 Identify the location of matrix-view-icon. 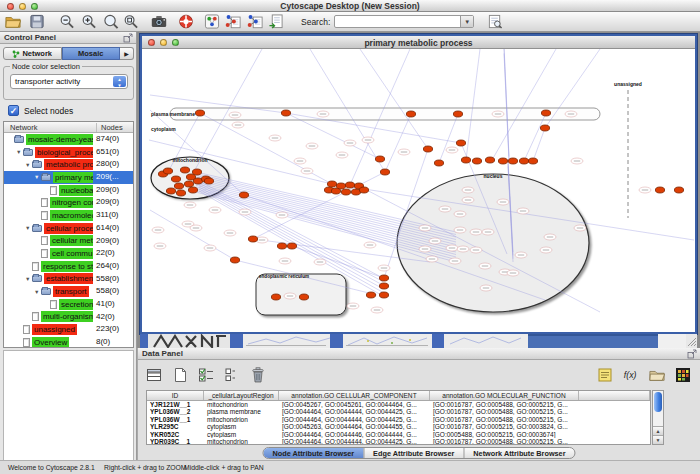
(683, 375).